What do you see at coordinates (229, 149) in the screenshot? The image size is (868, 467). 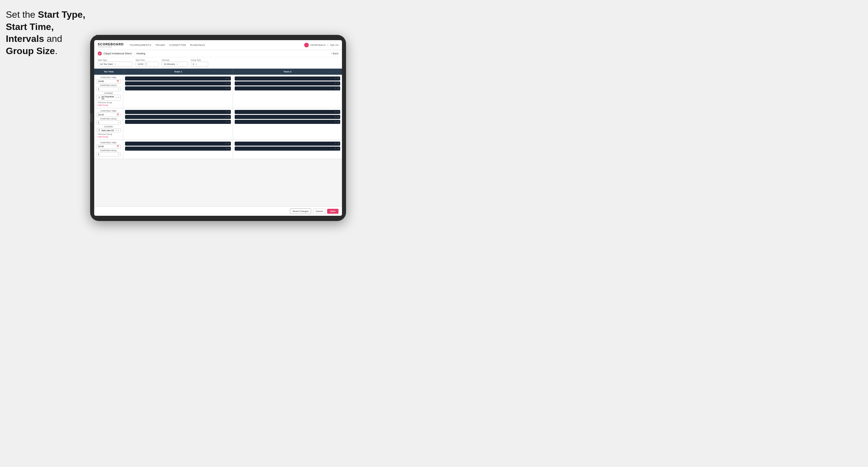 I see `slot-edit-5-2: ⊕` at bounding box center [229, 149].